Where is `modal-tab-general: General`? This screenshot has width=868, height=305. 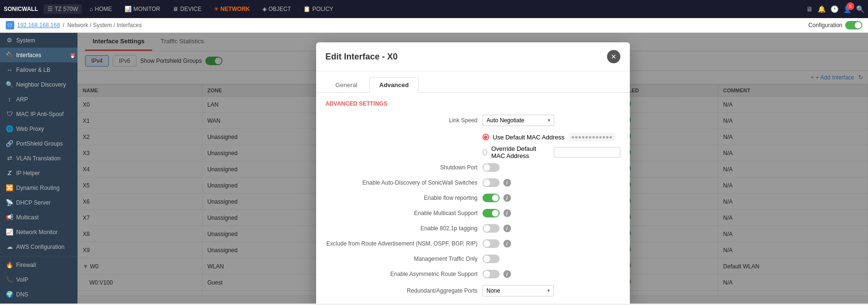 modal-tab-general: General is located at coordinates (347, 85).